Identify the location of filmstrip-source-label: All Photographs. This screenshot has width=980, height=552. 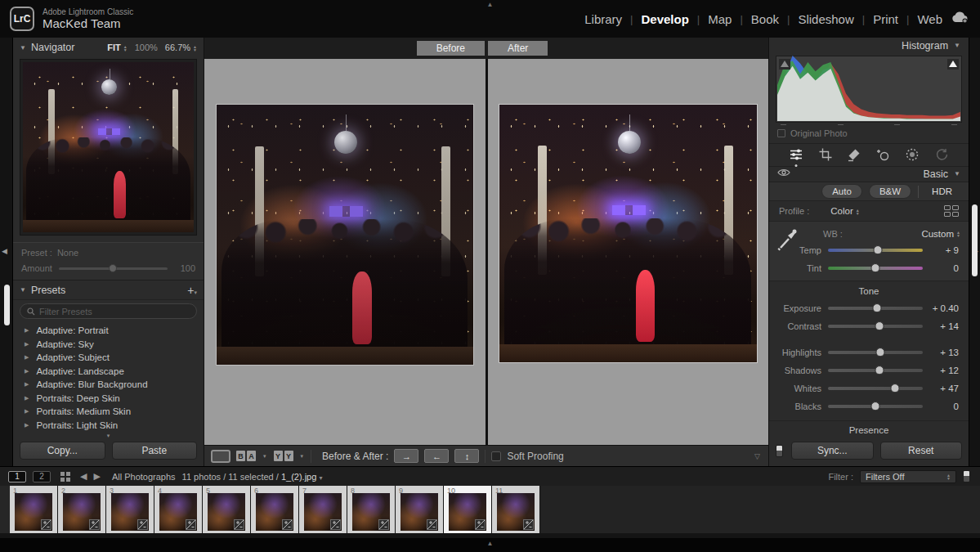
(144, 477).